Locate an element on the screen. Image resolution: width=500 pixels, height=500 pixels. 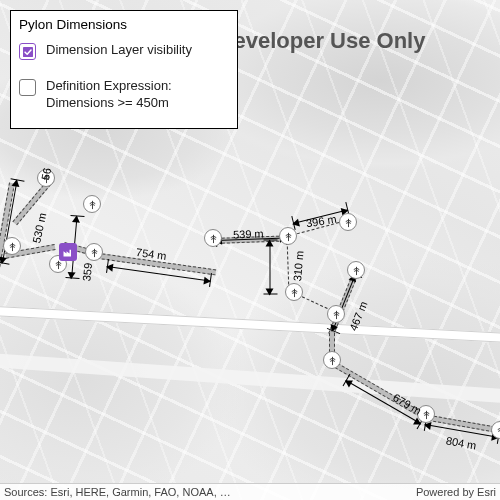
poi-marker is located at coordinates (68, 252).